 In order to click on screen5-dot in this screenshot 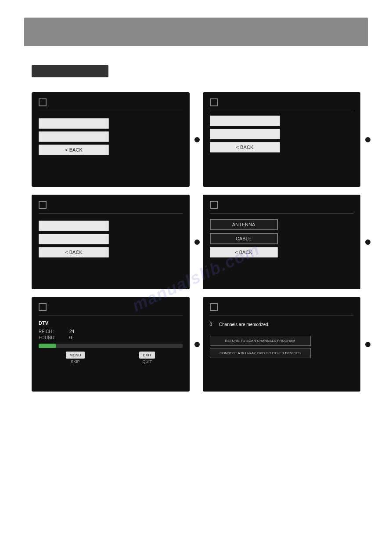, I will do `click(197, 345)`.